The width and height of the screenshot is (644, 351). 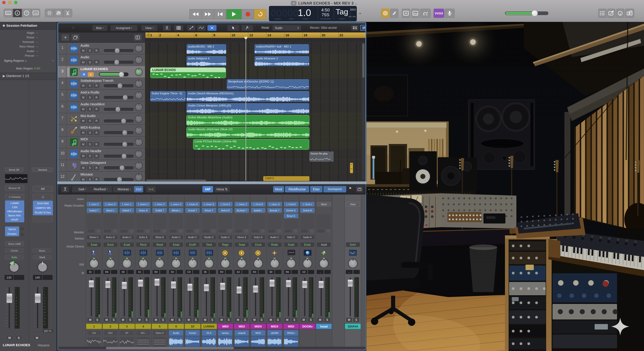 I want to click on svg-text: 51, so click(x=16, y=321).